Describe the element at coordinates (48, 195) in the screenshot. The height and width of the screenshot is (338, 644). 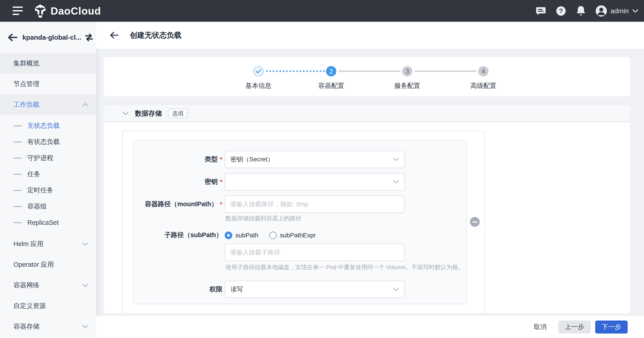
I see `sidebar-nav: 集群概览 节点管理 工作负载 无状态负载 有状态负载 守护进程 任务 定时任务 …` at that location.